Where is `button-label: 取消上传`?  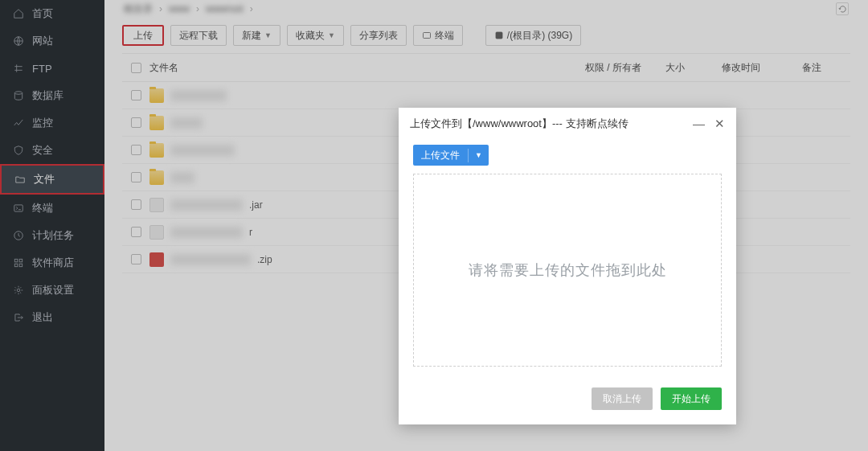
button-label: 取消上传 is located at coordinates (622, 399).